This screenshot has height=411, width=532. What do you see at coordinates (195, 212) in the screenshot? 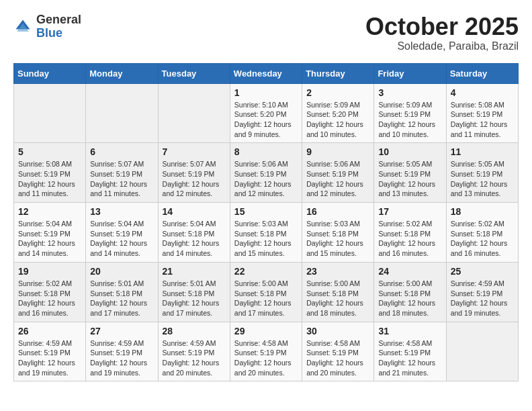
I see `day-number: 14` at bounding box center [195, 212].